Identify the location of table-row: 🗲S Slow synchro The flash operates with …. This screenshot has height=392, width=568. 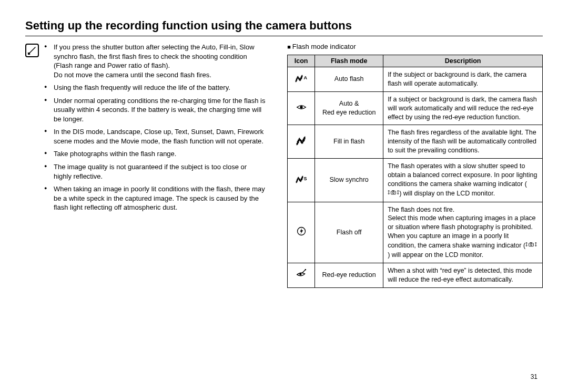
(415, 181).